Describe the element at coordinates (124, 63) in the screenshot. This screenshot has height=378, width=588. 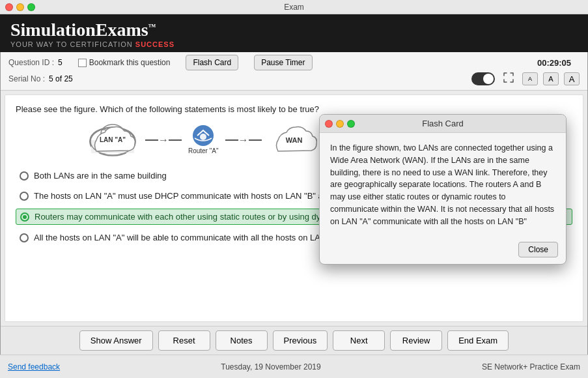
I see `bookmark-label: Bookmark this question` at that location.